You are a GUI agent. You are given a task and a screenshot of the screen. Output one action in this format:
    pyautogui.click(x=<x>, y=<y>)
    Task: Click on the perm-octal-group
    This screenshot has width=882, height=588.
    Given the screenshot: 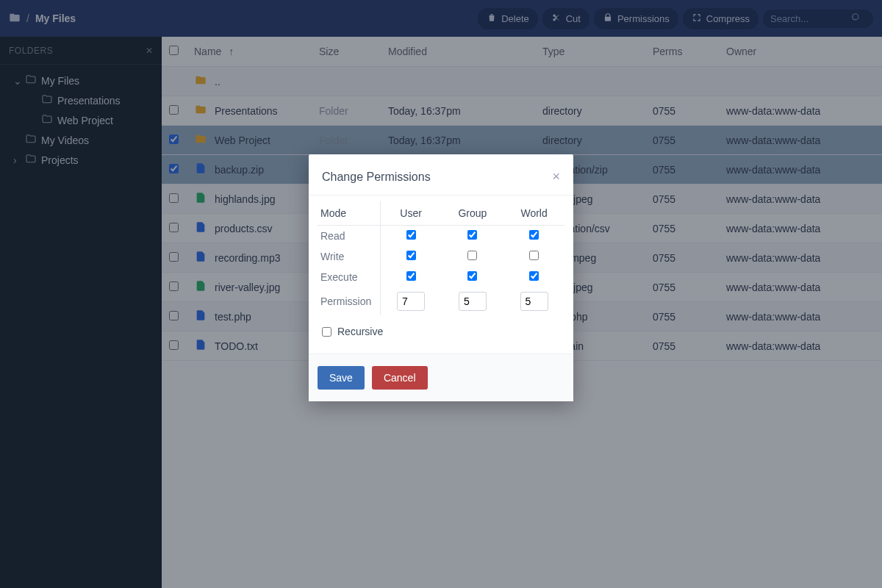 What is the action you would take?
    pyautogui.click(x=473, y=301)
    